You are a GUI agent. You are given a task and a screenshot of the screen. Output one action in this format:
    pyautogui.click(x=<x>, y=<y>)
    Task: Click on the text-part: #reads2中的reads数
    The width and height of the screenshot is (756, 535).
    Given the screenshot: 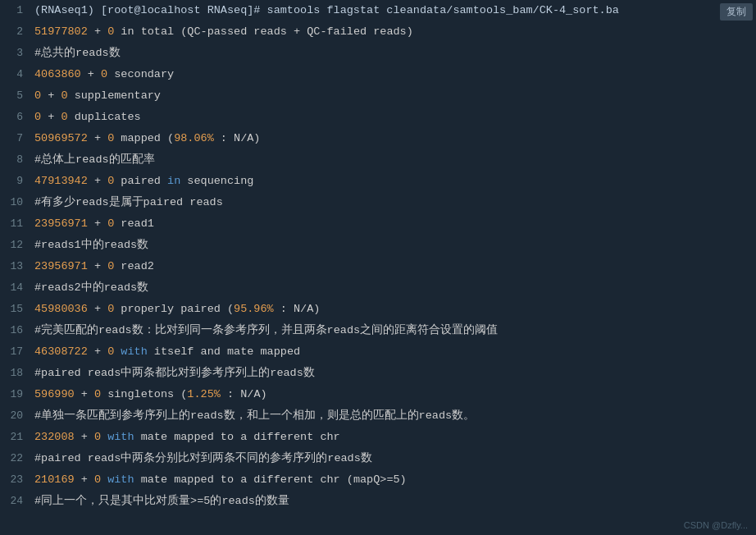 What is the action you would take?
    pyautogui.click(x=92, y=287)
    